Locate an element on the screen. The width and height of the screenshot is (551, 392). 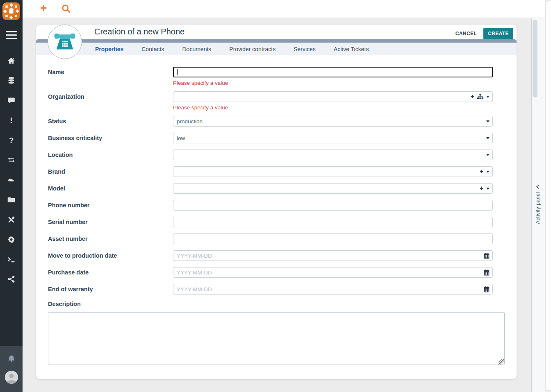
user-avatar-icon is located at coordinates (11, 377).